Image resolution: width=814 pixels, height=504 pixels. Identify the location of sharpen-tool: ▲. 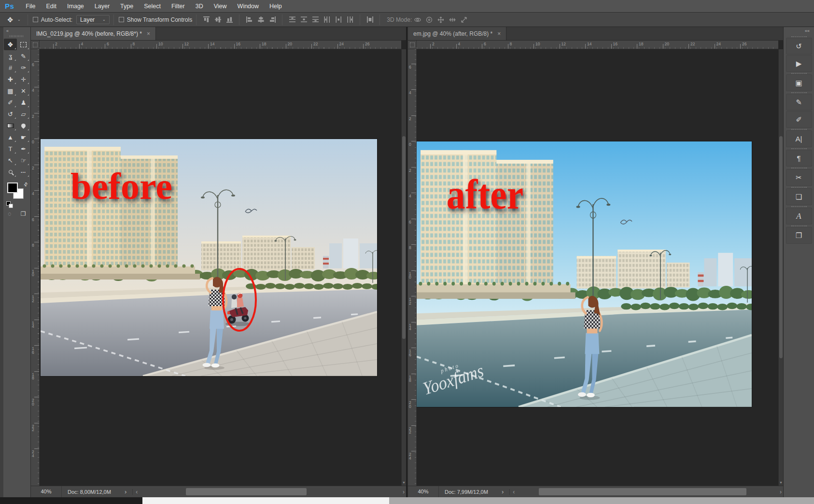
(11, 137).